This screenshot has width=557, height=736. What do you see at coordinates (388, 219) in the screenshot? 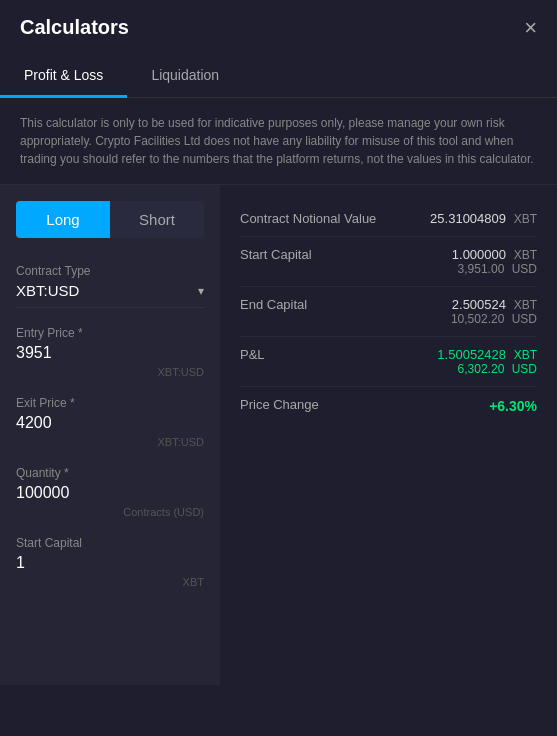
I see `contract-notional-row: Contract Notional Value 25.31004809 XBT` at bounding box center [388, 219].